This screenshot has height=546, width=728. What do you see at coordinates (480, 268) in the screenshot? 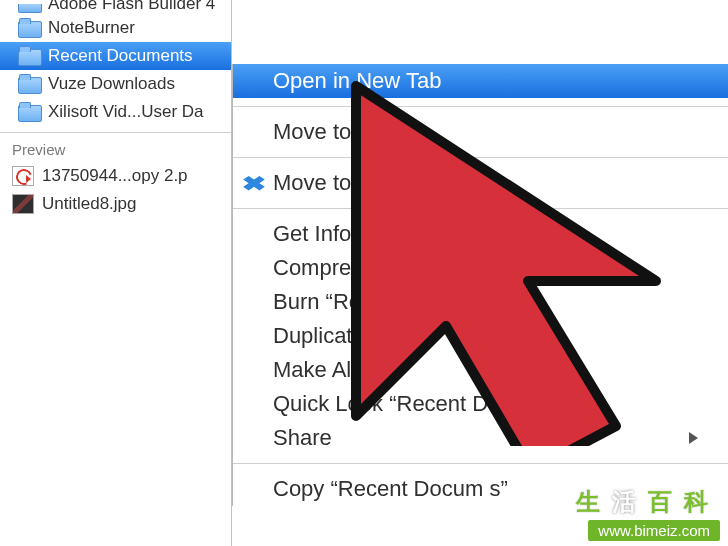
I see `menu-item-compress: Compress “Rec` at bounding box center [480, 268].